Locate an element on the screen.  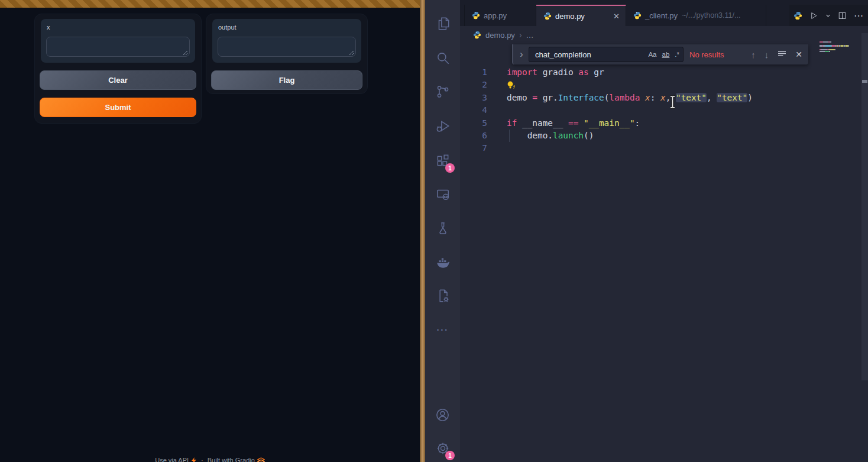
tab-label: app.py is located at coordinates (495, 15).